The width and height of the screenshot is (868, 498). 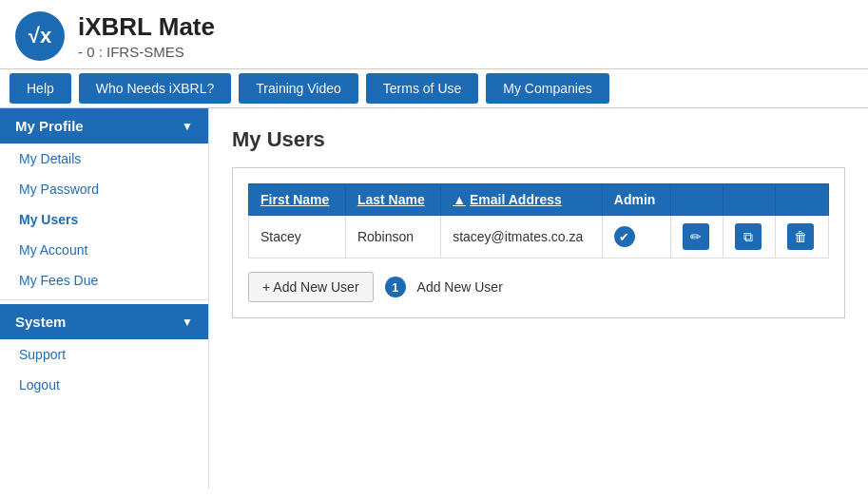 I want to click on app-subtitle: - 0 : IFRS-SMES, so click(x=146, y=51).